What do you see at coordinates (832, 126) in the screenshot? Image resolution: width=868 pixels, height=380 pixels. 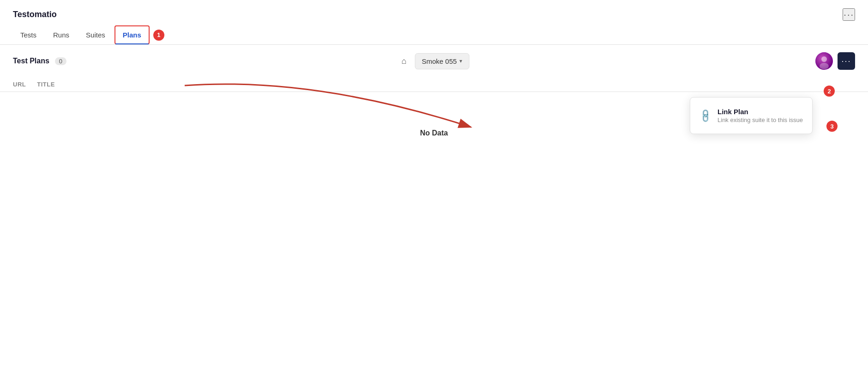 I see `annotation-badge-3: 3` at bounding box center [832, 126].